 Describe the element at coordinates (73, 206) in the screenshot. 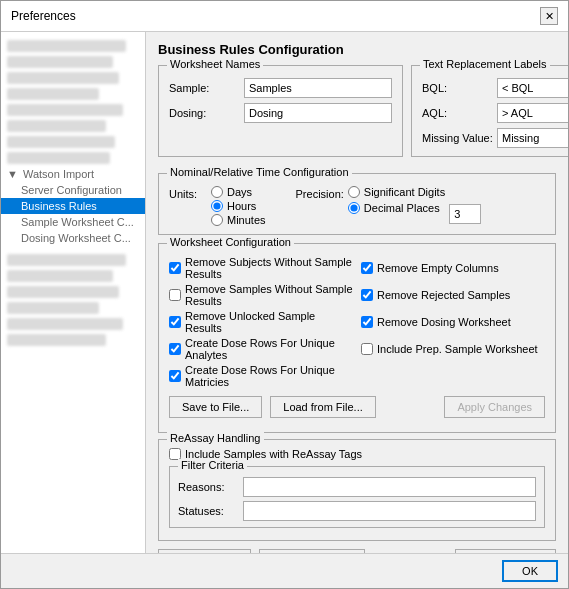

I see `sidebar-item-business-rules: Business Rules` at that location.